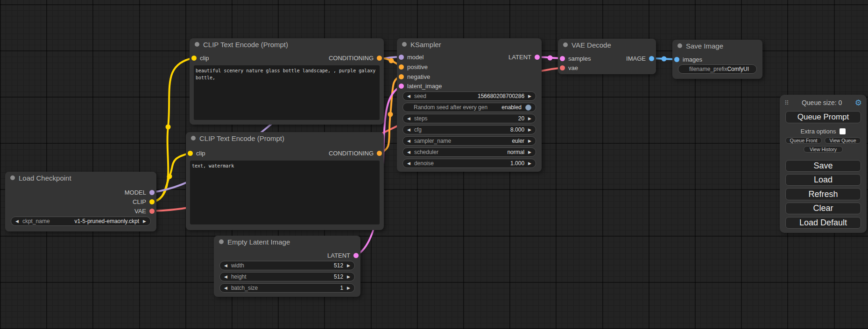 This screenshot has height=329, width=868. Describe the element at coordinates (402, 77) in the screenshot. I see `input-dot-negative` at that location.